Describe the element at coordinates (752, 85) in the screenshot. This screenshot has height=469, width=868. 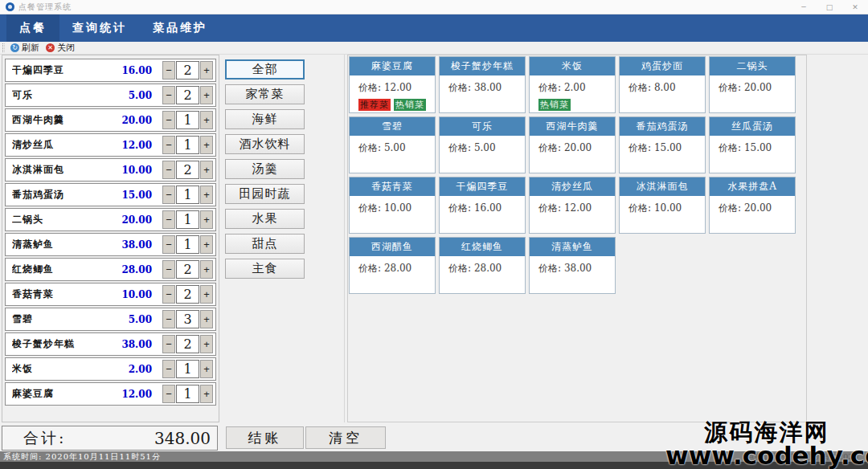
I see `dish-card: 二锅头 价格: 20.00` at that location.